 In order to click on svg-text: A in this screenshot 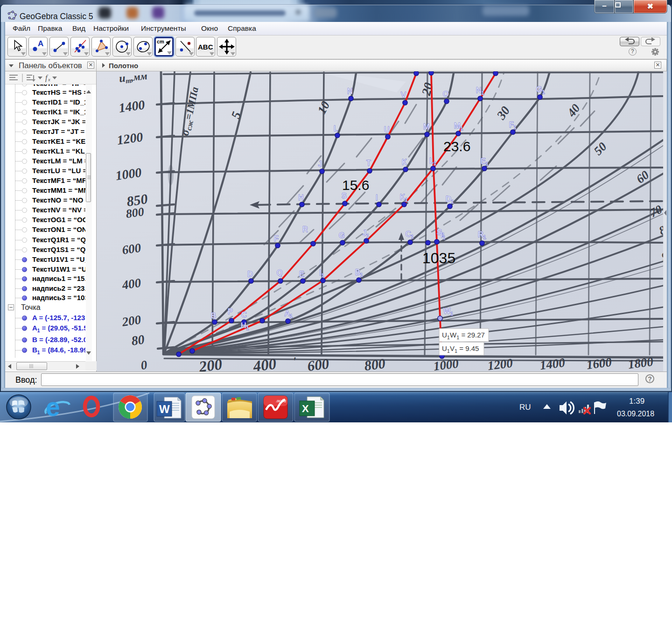, I will do `click(41, 44)`.